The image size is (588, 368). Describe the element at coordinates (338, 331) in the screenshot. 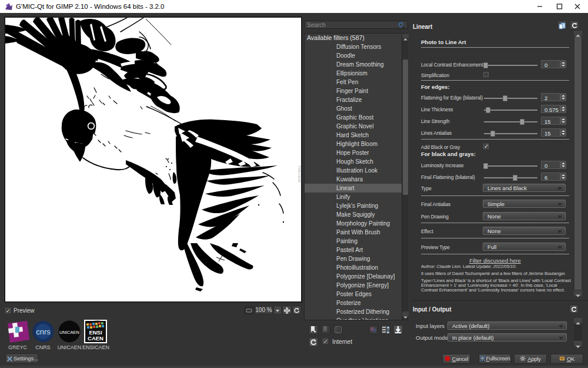

I see `svg-text: 0→` at that location.